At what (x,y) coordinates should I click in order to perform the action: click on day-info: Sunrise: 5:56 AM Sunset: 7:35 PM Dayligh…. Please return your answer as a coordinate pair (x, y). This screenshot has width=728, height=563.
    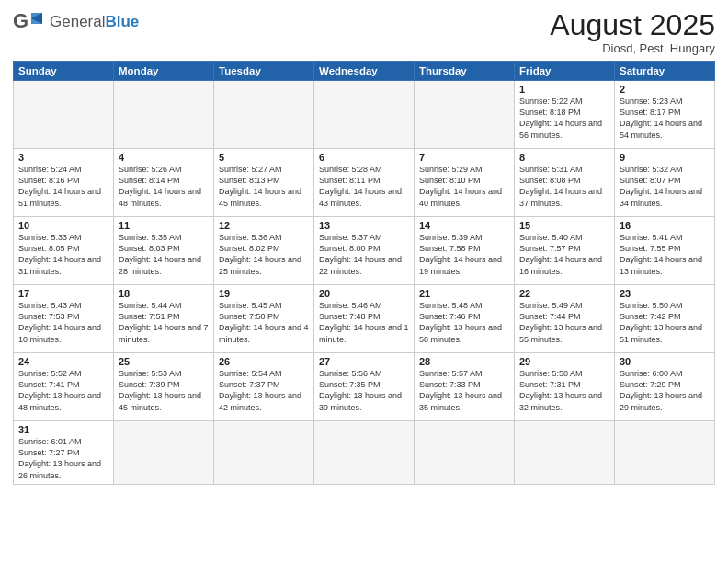
    Looking at the image, I should click on (364, 390).